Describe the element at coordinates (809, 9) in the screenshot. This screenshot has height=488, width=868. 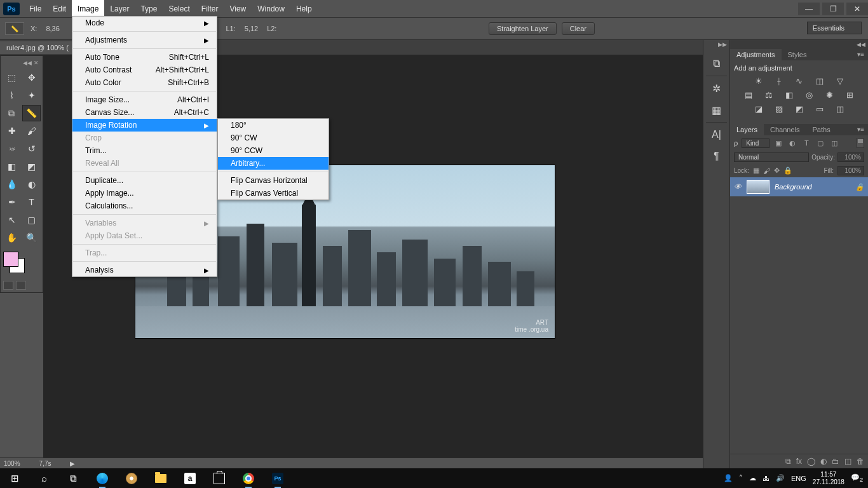
I see `minimize-button: —` at that location.